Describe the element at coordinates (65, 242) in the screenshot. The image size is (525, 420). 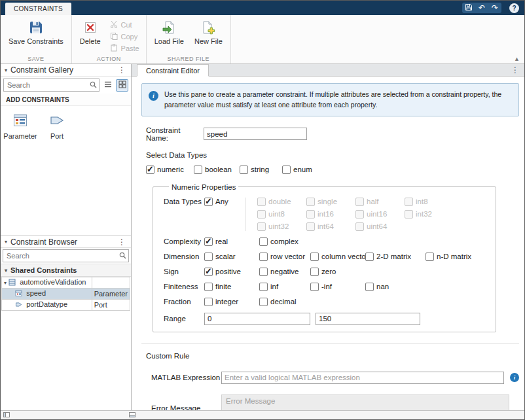
I see `constraint-browser-header: ▾ Constraint Browser ⋮` at that location.